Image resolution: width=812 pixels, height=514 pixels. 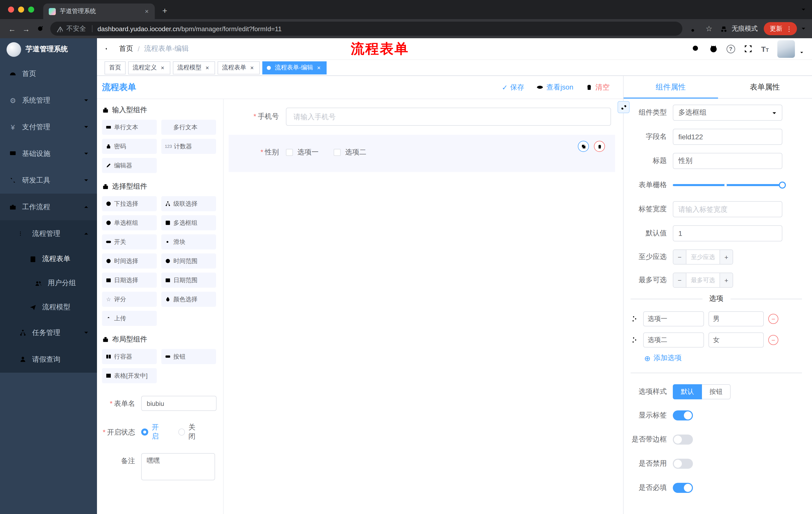 What do you see at coordinates (11, 9) in the screenshot?
I see `close-window-button` at bounding box center [11, 9].